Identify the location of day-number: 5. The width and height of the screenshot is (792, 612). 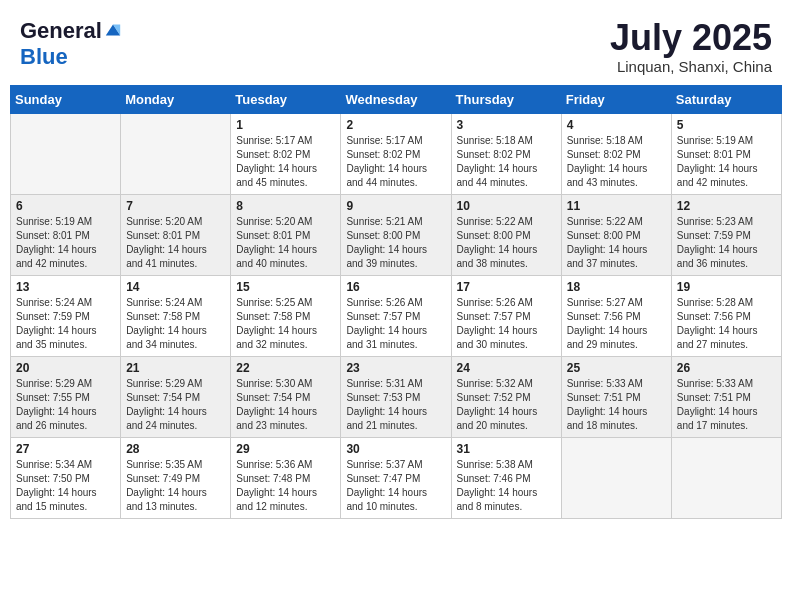
(726, 125).